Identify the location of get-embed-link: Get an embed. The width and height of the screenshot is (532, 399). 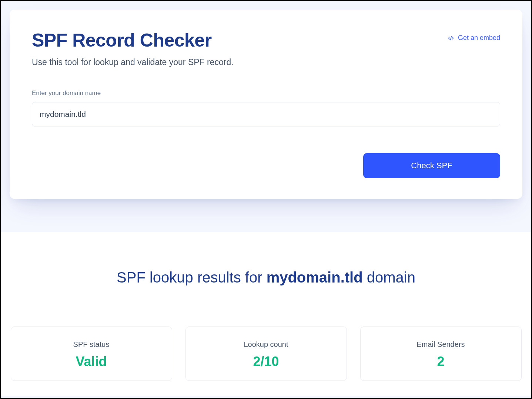
(474, 38).